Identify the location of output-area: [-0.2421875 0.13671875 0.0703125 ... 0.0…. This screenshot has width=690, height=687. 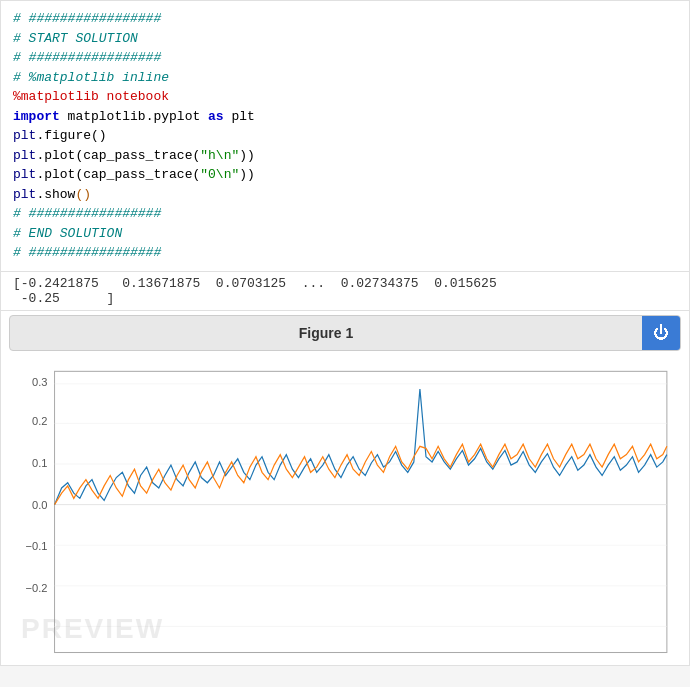
(345, 292).